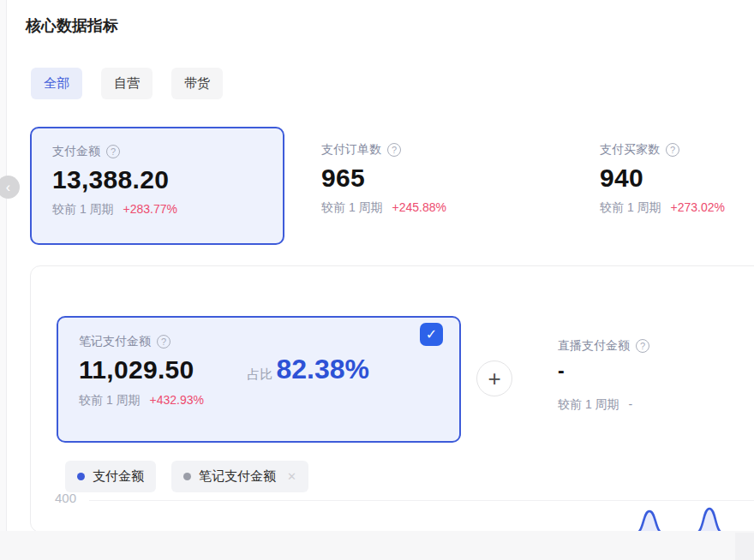 This screenshot has height=560, width=754. I want to click on metric-card-payment-amount: 支付金额 ? 13,388.20 较前 1 周期 +283.77%, so click(158, 186).